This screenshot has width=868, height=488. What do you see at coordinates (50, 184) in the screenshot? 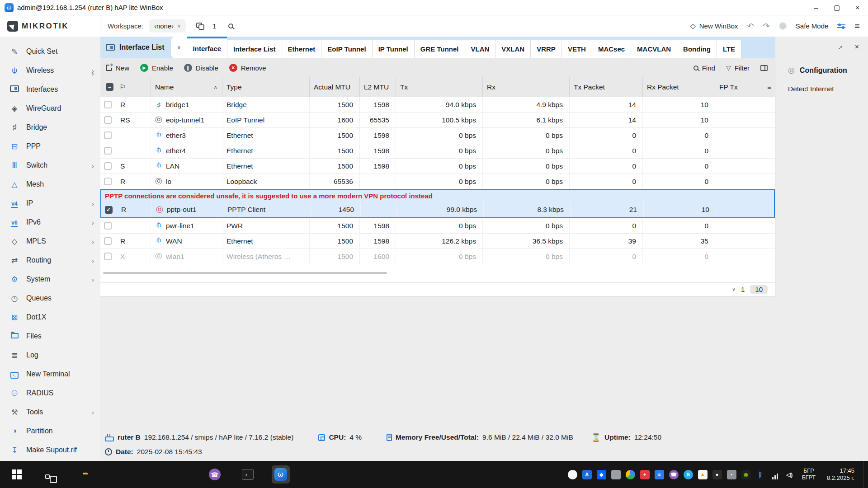
I see `sidebar-item-mesh: △Mesh` at bounding box center [50, 184].